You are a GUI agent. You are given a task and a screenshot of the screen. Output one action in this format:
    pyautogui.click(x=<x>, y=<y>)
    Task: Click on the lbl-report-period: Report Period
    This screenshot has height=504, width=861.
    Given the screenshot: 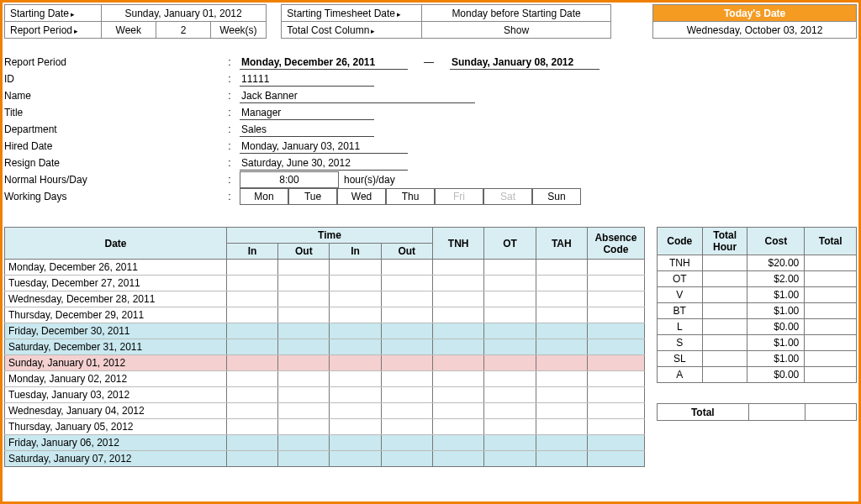 What is the action you would take?
    pyautogui.click(x=114, y=62)
    